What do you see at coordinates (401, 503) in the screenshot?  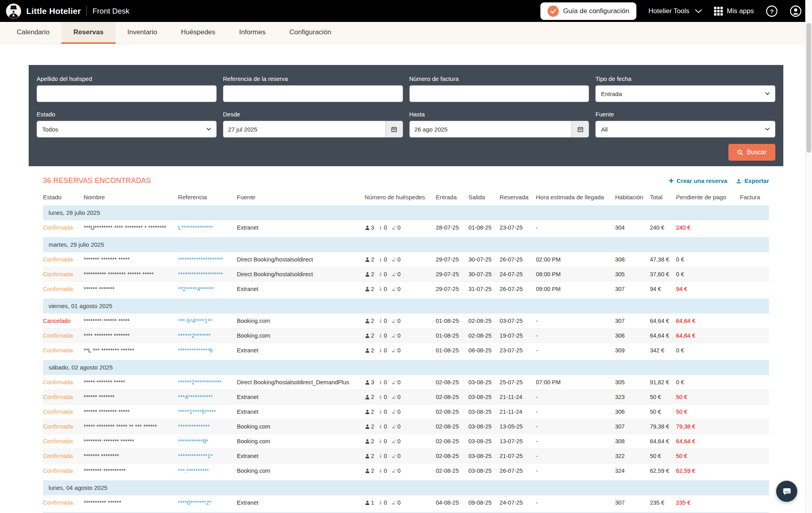 I see `guest-counts: 100` at bounding box center [401, 503].